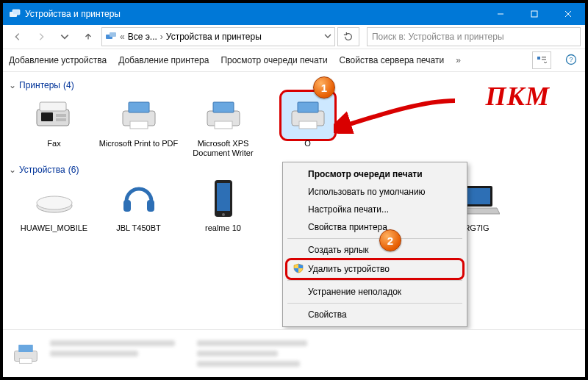 This screenshot has width=588, height=380. I want to click on item-label: Microsoft XPS Document Writer, so click(223, 148).